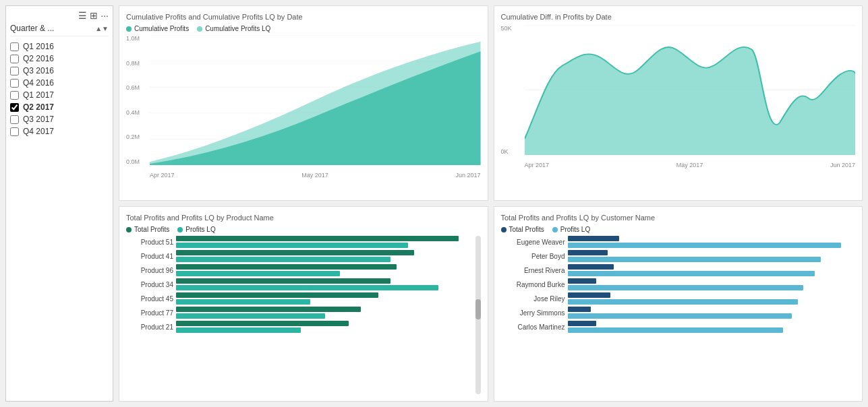 The height and width of the screenshot is (407, 868). Describe the element at coordinates (513, 152) in the screenshot. I see `diff-y-0k: 0K` at that location.